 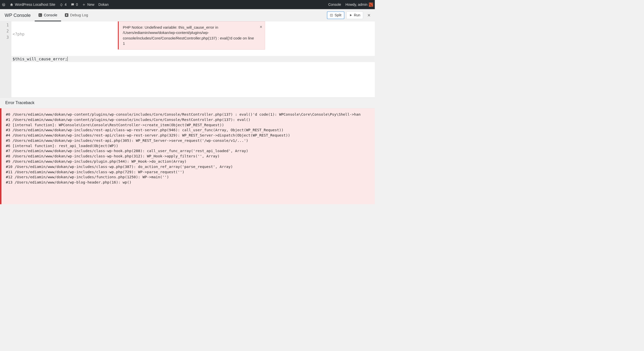 What do you see at coordinates (17, 15) in the screenshot?
I see `panel-title: WP Console` at bounding box center [17, 15].